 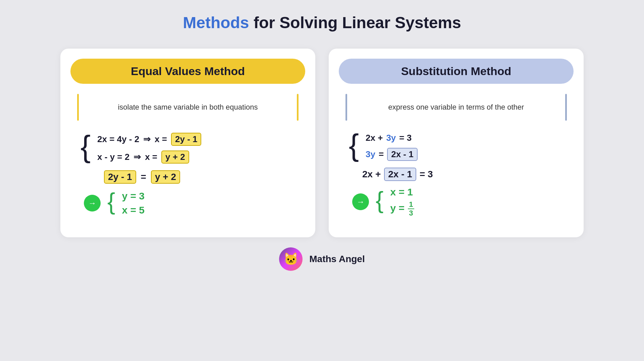 What do you see at coordinates (149, 157) in the screenshot?
I see `equation-row-2: x - y = 2 ⇒ x = y + 2` at bounding box center [149, 157].